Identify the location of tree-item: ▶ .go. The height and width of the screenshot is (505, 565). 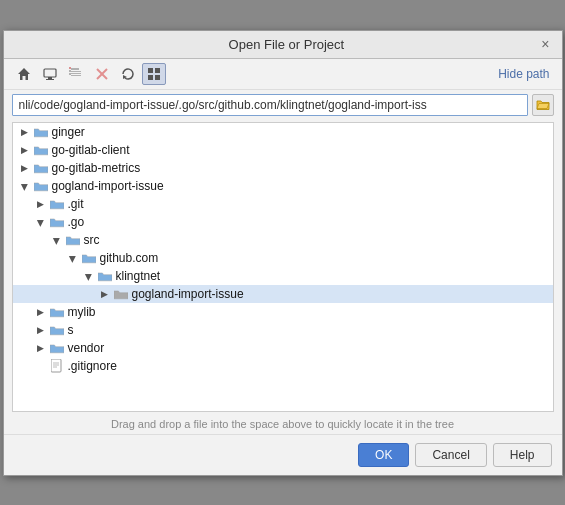
(283, 222).